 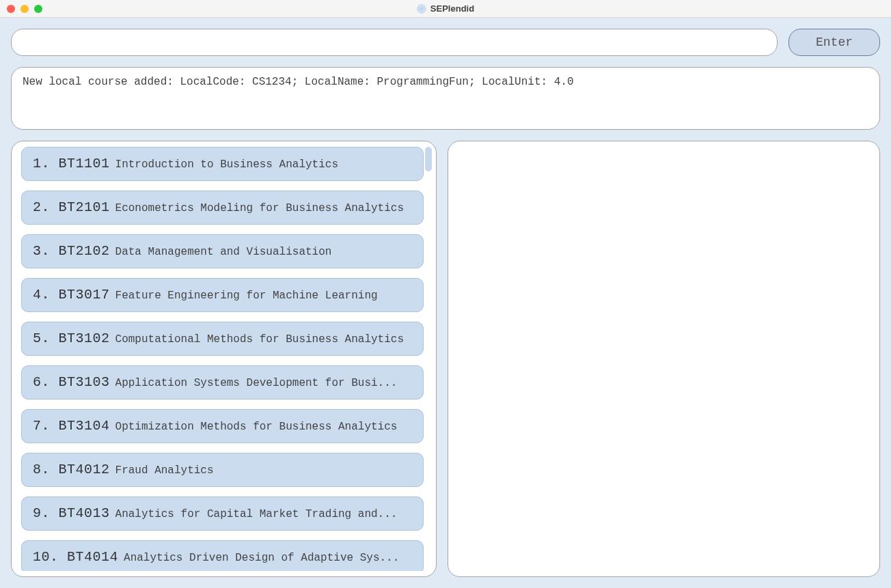 What do you see at coordinates (11, 9) in the screenshot?
I see `close-icon` at bounding box center [11, 9].